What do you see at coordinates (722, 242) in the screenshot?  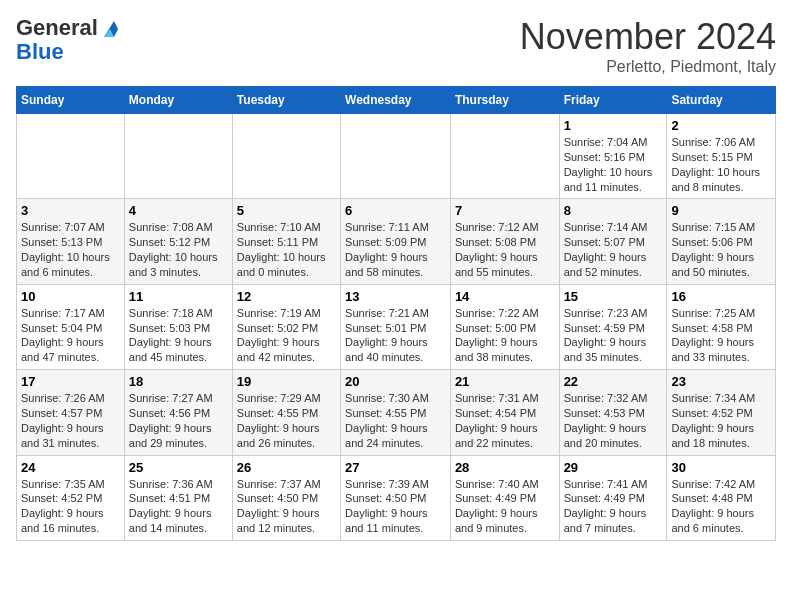 I see `calendar-day-cell: 9Sunrise: 7:15 AMSunset: 5:06 PMDaylight…` at bounding box center [722, 242].